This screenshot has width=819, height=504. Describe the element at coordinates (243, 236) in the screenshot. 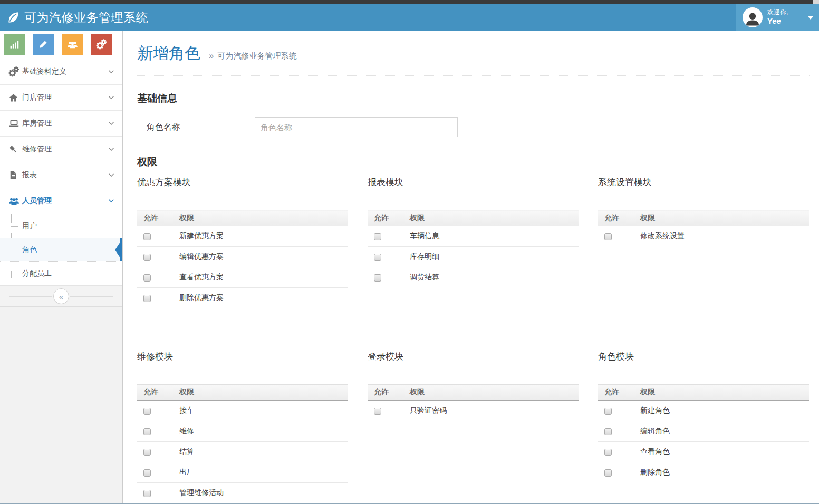

I see `permission-row: 新建优惠方案` at that location.